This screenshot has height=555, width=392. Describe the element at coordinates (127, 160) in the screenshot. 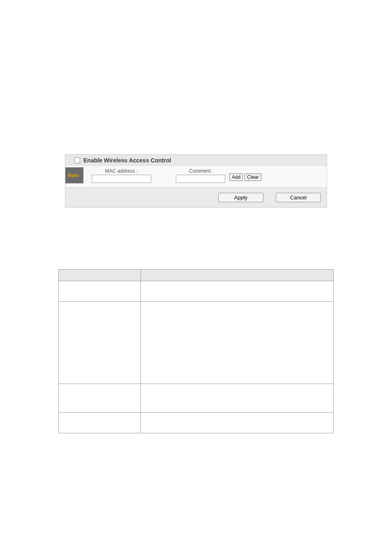

I see `panel-title: Enable Wireless Access Control` at that location.